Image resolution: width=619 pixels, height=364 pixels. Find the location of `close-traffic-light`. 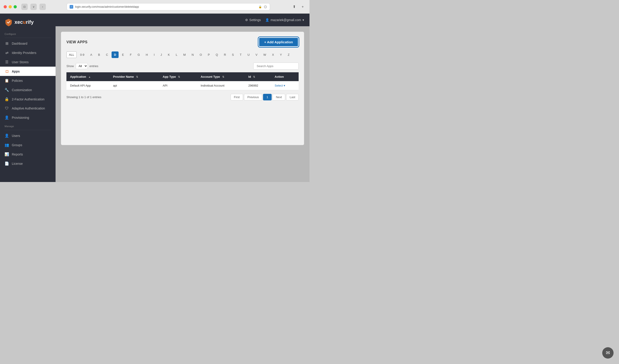

close-traffic-light is located at coordinates (5, 7).